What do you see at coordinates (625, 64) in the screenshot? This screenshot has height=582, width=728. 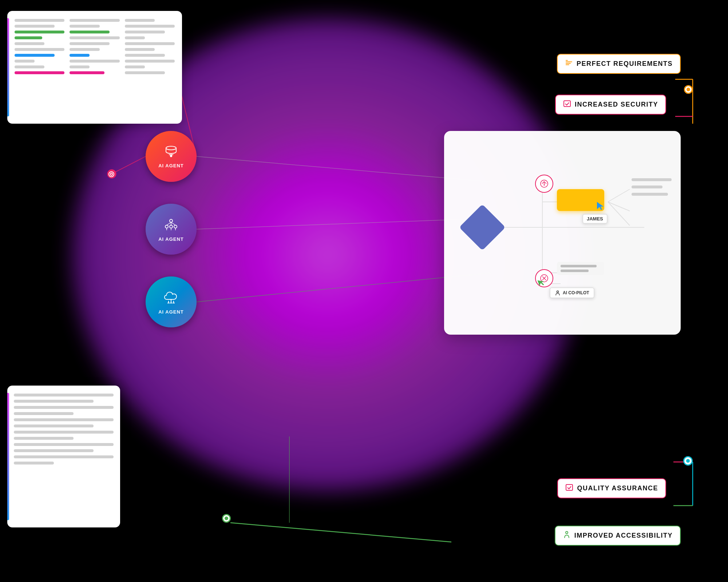 I see `badge-perfect-text: PERFECT REQUIREMENTS` at bounding box center [625, 64].